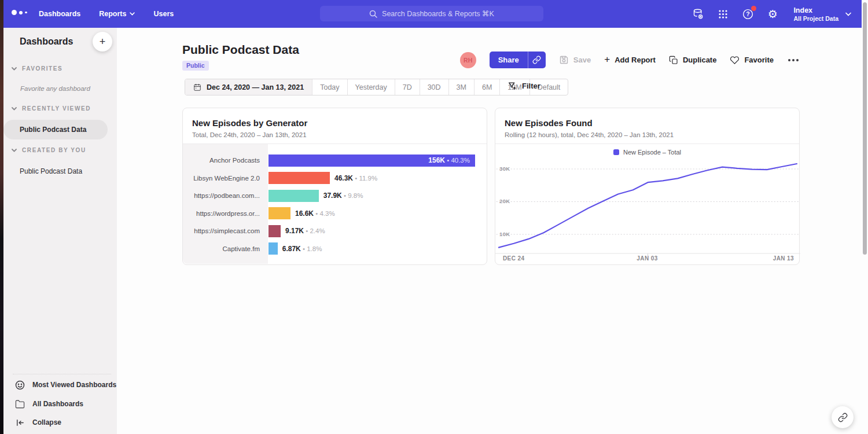 The width and height of the screenshot is (868, 434). Describe the element at coordinates (356, 178) in the screenshot. I see `bar-value-label: 46.3K • 11.9%` at that location.